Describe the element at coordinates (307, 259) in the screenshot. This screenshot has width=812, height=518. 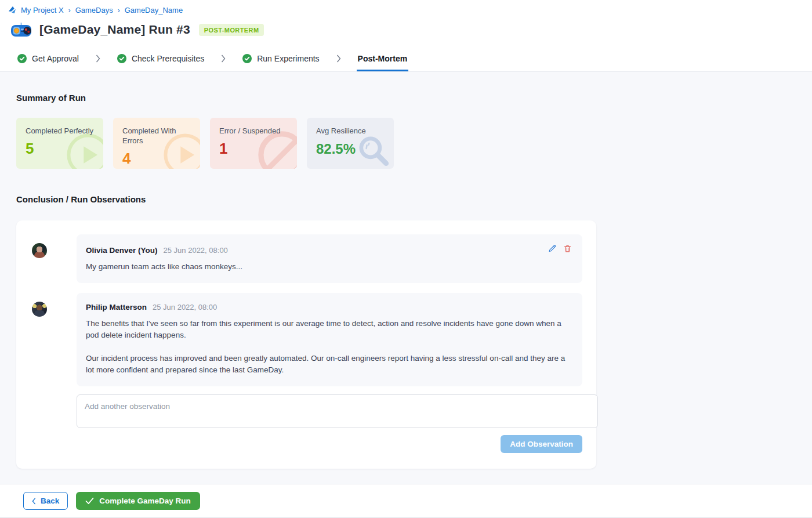
I see `observation-item: Olivia Denver (You) 25 Jun 2022, 08:00 M…` at that location.